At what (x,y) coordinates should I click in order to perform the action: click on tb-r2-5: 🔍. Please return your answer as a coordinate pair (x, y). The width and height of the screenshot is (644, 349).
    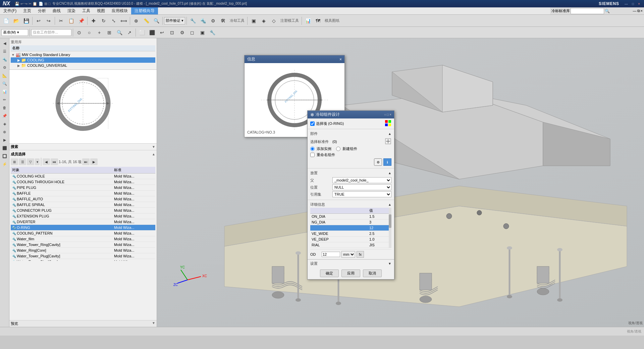
    Looking at the image, I should click on (119, 33).